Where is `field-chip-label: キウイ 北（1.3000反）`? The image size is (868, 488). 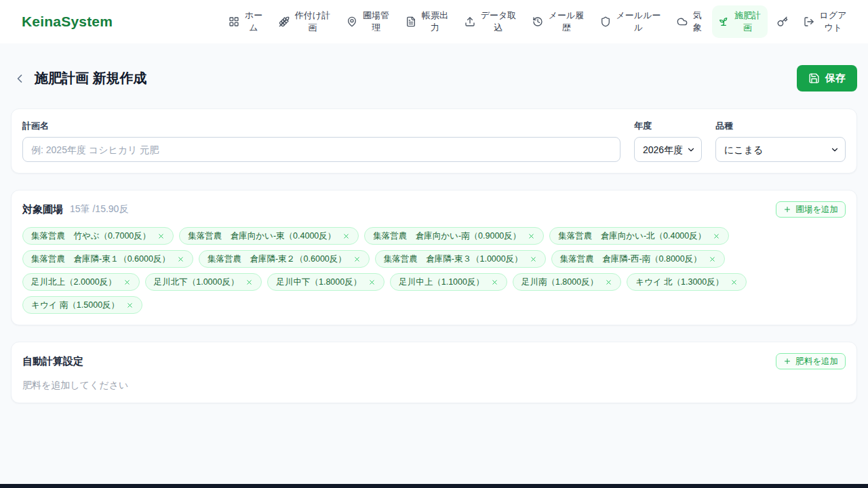
field-chip-label: キウイ 北（1.3000反） is located at coordinates (679, 282).